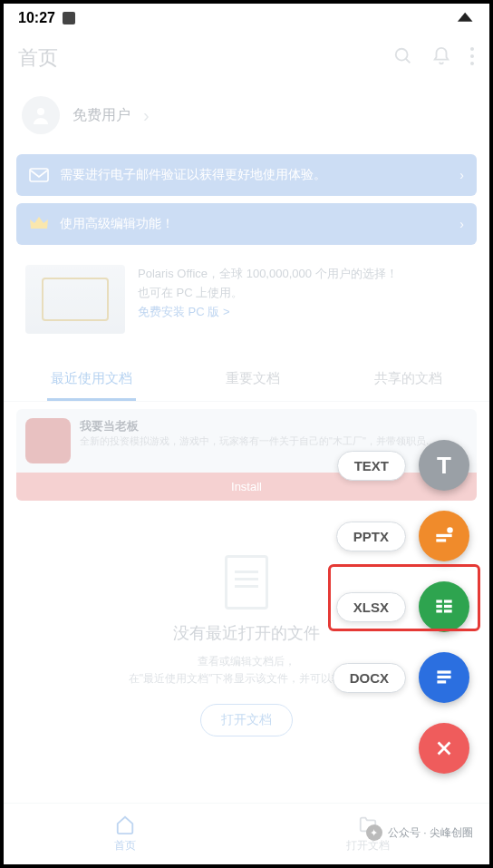  Describe the element at coordinates (92, 380) in the screenshot. I see `tab-recent: 最近使用文档` at that location.